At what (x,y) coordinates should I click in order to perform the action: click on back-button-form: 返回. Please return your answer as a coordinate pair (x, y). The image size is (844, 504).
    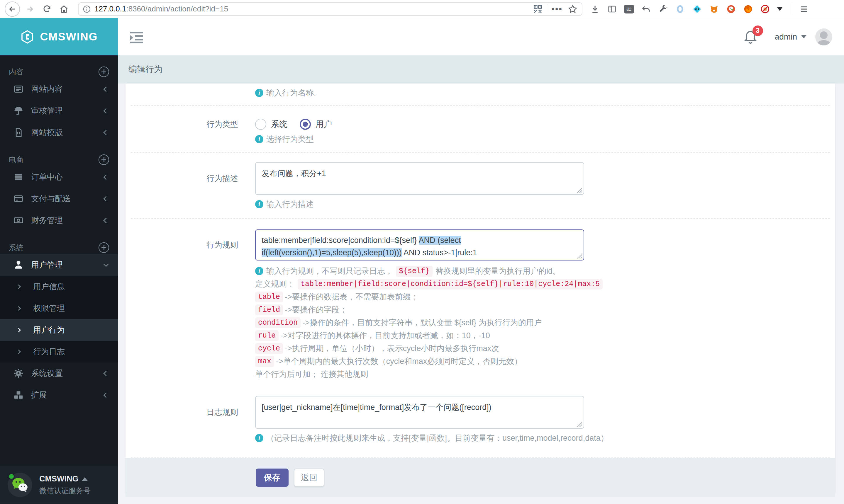
    Looking at the image, I should click on (309, 478).